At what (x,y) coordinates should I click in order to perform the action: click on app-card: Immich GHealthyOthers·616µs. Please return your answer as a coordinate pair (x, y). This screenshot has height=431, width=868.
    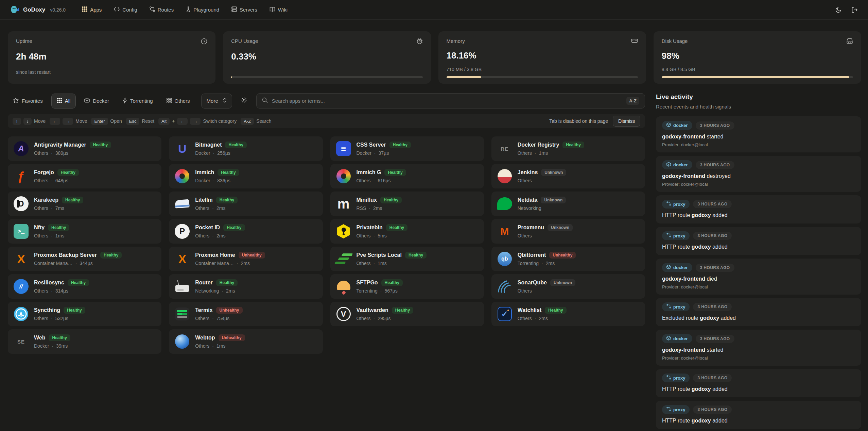
    Looking at the image, I should click on (407, 176).